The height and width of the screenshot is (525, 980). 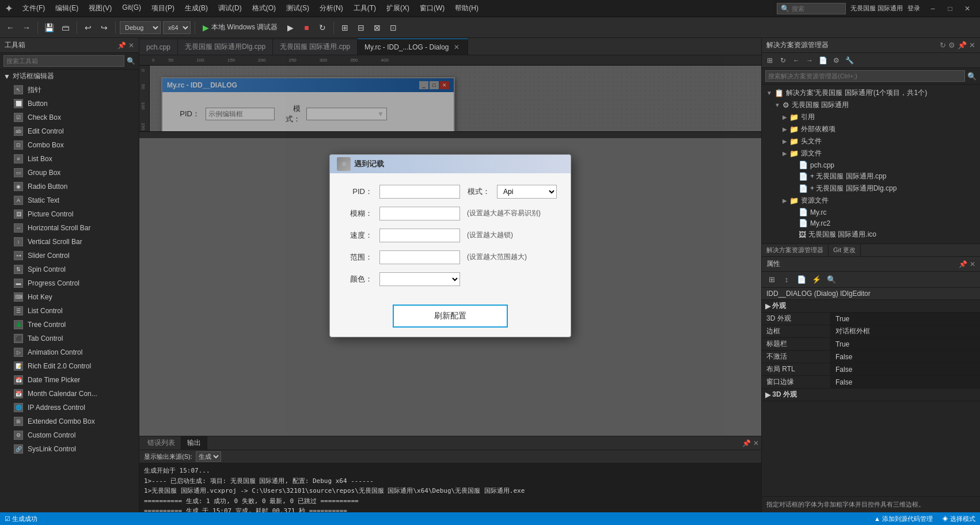 What do you see at coordinates (871, 319) in the screenshot?
I see `props-row-0-0: 3D 外观True` at bounding box center [871, 319].